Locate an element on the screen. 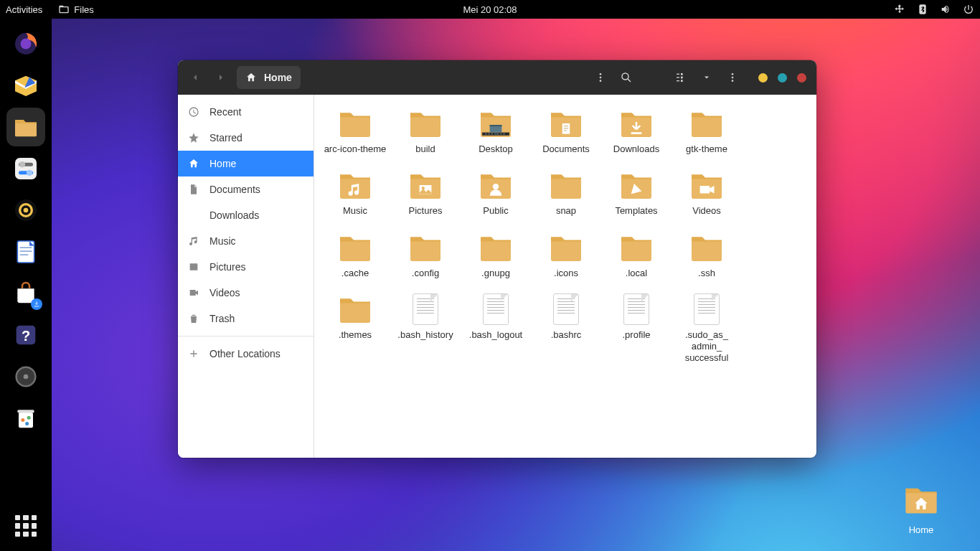 Image resolution: width=980 pixels, height=551 pixels. close-button is located at coordinates (802, 77).